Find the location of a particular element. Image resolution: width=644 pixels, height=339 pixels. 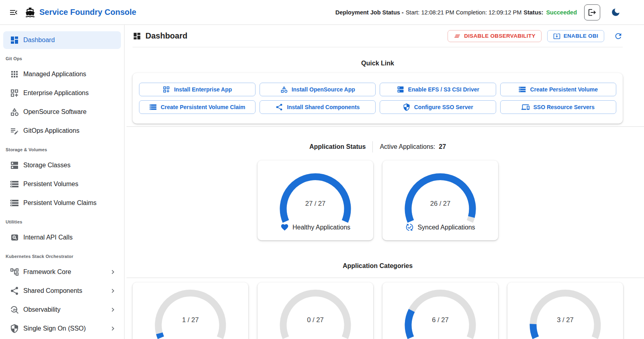

share-icon is located at coordinates (14, 291).